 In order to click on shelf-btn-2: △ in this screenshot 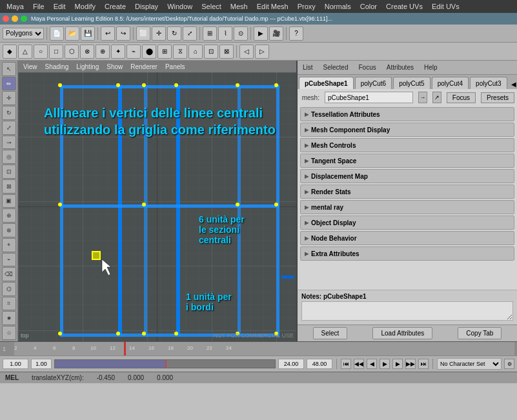, I will do `click(25, 52)`.